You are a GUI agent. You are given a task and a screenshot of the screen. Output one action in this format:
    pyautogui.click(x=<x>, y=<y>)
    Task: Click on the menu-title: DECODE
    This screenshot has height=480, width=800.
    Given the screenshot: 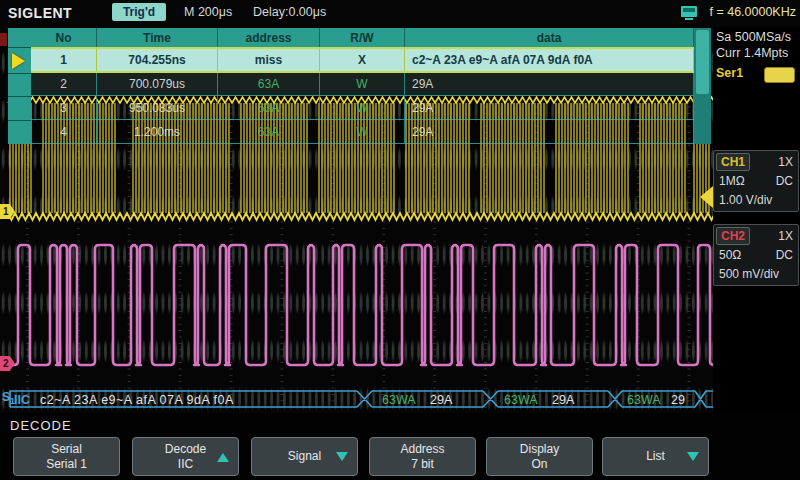 What is the action you would take?
    pyautogui.click(x=41, y=426)
    